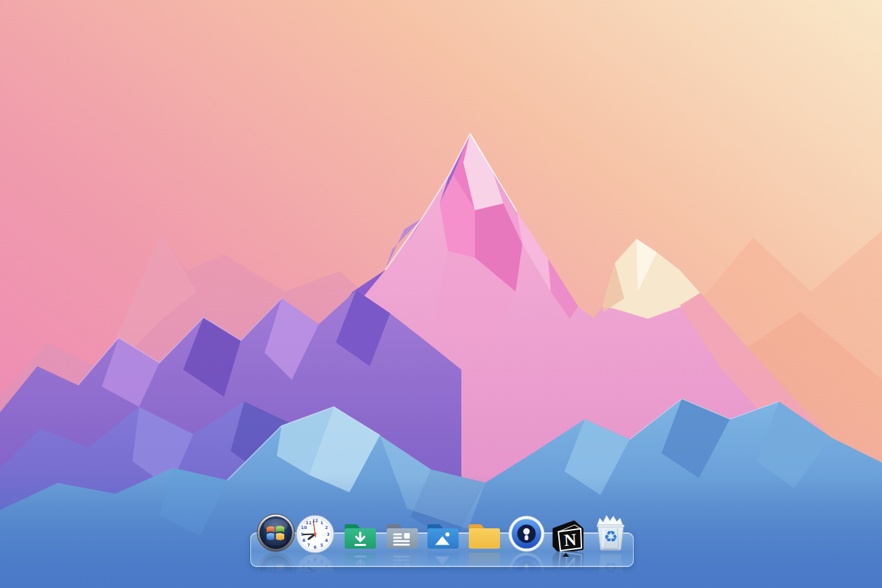 The image size is (882, 588). Describe the element at coordinates (611, 536) in the screenshot. I see `recycle-symbol: ♻` at that location.